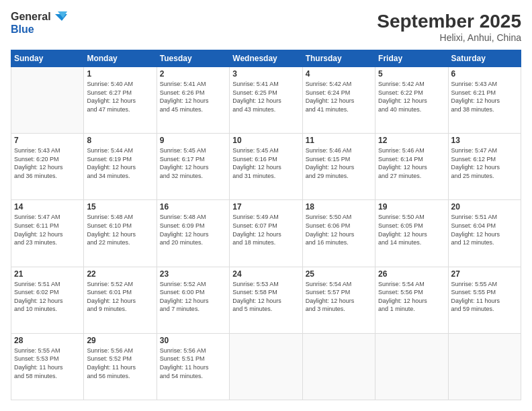  What do you see at coordinates (47, 363) in the screenshot?
I see `day-info: Sunrise: 5:55 AM Sunset: 5:53 PM Dayligh…` at bounding box center [47, 363].